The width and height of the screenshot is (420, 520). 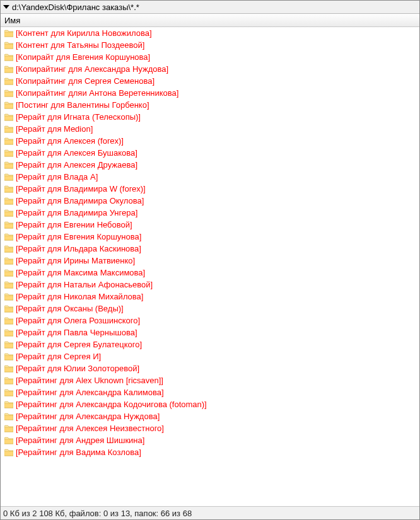 What do you see at coordinates (69, 309) in the screenshot?
I see `folder-name: [Рерайт для Оксаны (Веды)]` at bounding box center [69, 309].